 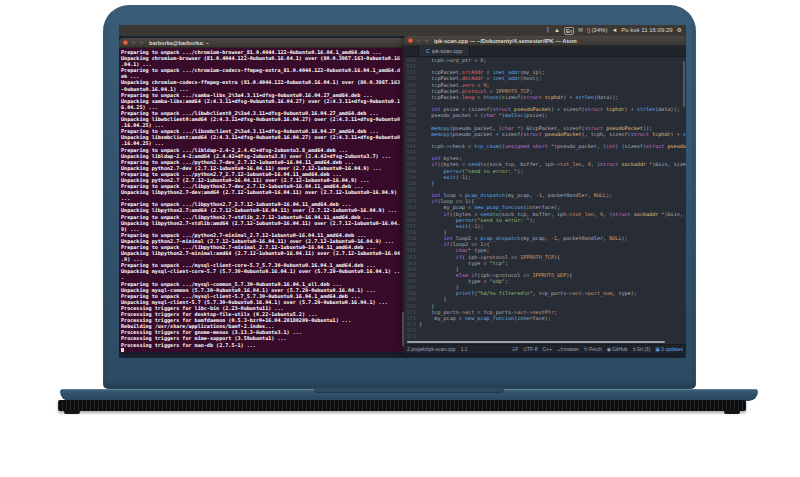 What do you see at coordinates (552, 146) in the screenshot?
I see `code-line: tcph->check = tcp_csum((unsigned short *…` at bounding box center [552, 146].